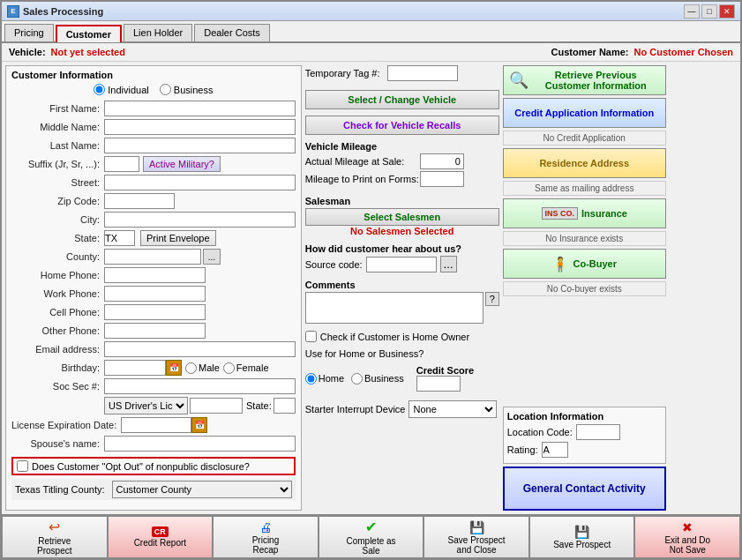 Image resolution: width=742 pixels, height=560 pixels. What do you see at coordinates (212, 257) in the screenshot?
I see `county-ellipsis-button: ...` at bounding box center [212, 257].